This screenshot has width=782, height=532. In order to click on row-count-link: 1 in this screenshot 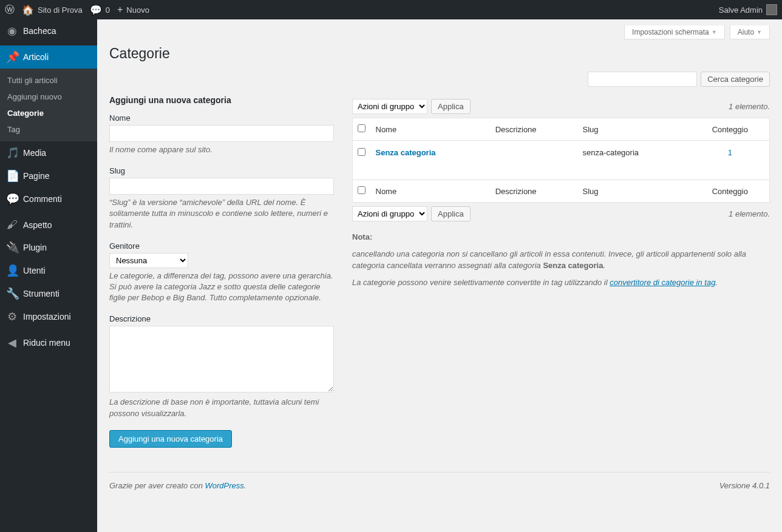, I will do `click(730, 153)`.